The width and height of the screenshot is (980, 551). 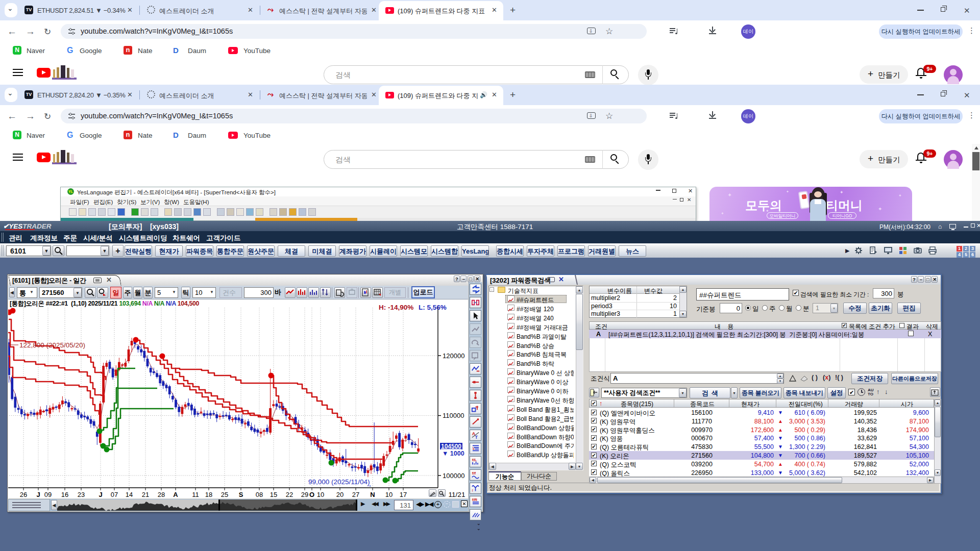 I want to click on svg-text: 08, so click(x=259, y=495).